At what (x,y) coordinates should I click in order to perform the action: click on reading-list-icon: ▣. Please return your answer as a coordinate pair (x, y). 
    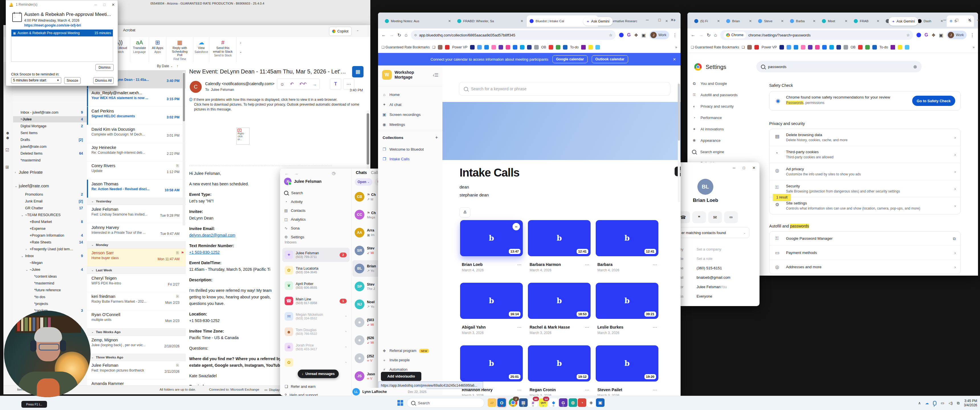
    Looking at the image, I should click on (941, 35).